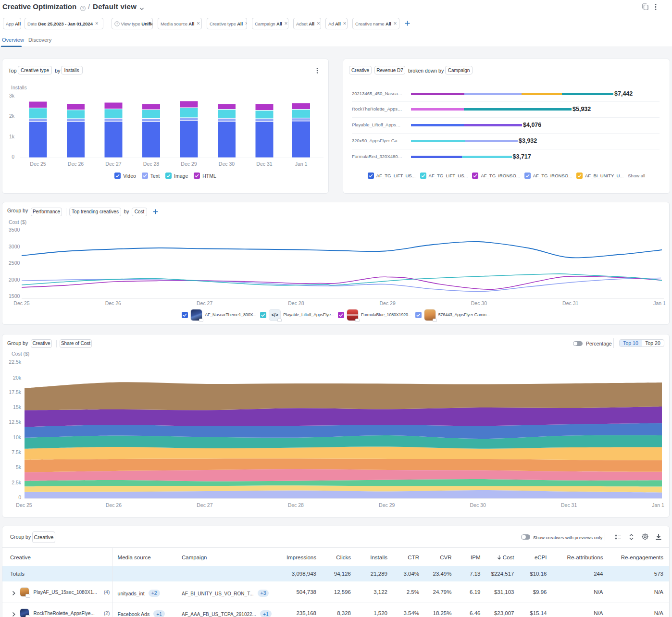  What do you see at coordinates (14, 230) in the screenshot?
I see `svg-text: 3500` at bounding box center [14, 230].